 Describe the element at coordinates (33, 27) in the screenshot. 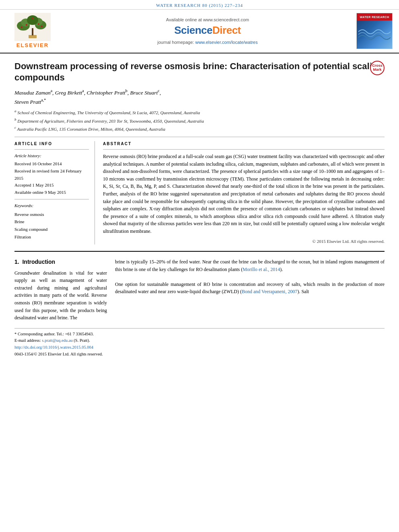

I see `elsevier-tree-icon` at that location.